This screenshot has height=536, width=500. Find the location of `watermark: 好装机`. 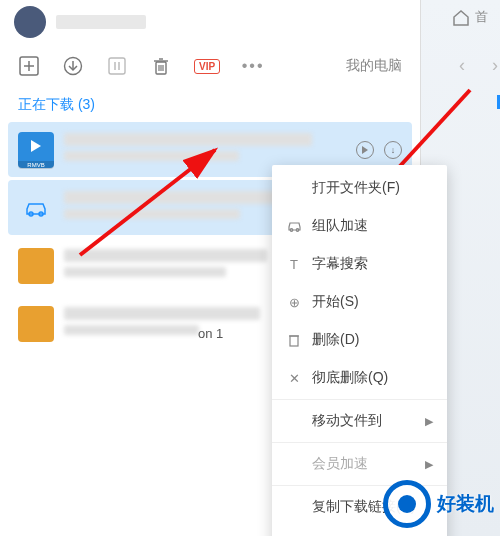

watermark: 好装机 is located at coordinates (438, 504).